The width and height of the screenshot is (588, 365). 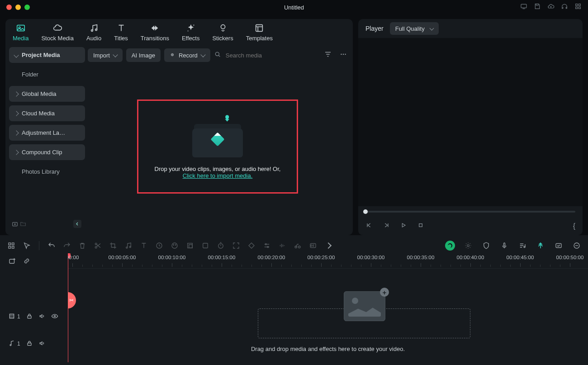 I want to click on sidebar-item-global-media: Global Media, so click(x=47, y=94).